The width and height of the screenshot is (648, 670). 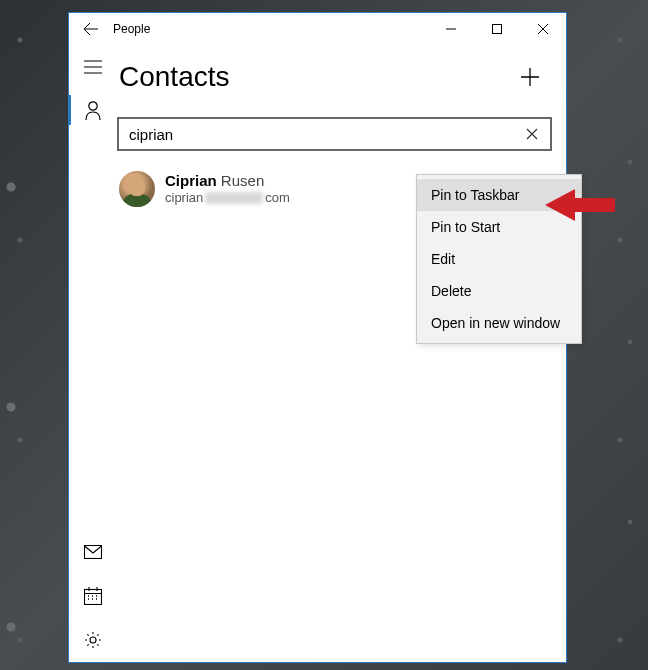 I want to click on mail-icon, so click(x=93, y=552).